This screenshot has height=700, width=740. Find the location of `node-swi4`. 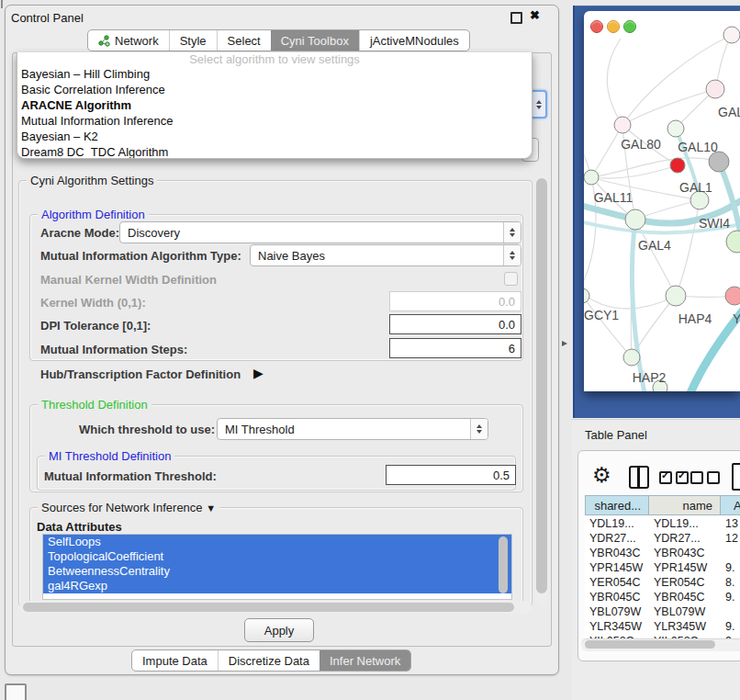

node-swi4 is located at coordinates (733, 242).